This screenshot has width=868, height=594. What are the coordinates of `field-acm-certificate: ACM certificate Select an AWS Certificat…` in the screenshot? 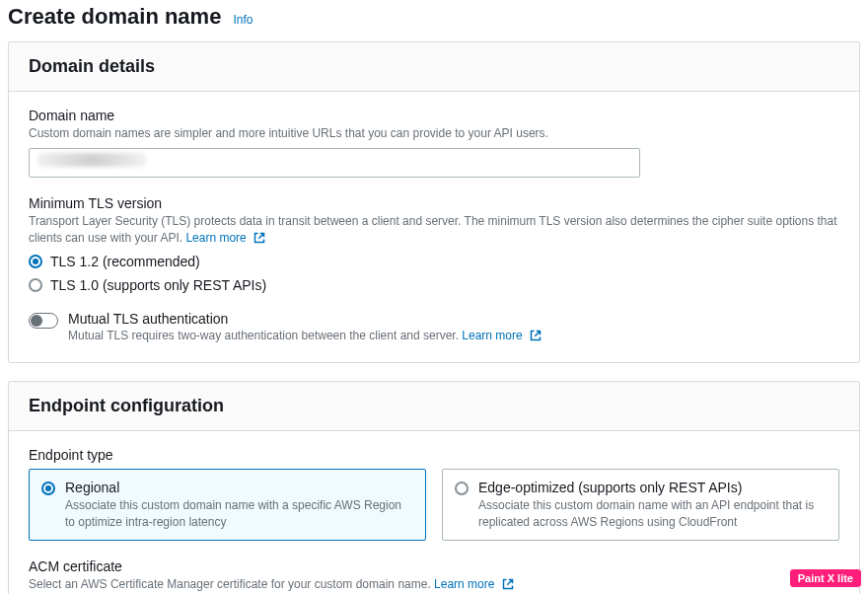 It's located at (434, 576).